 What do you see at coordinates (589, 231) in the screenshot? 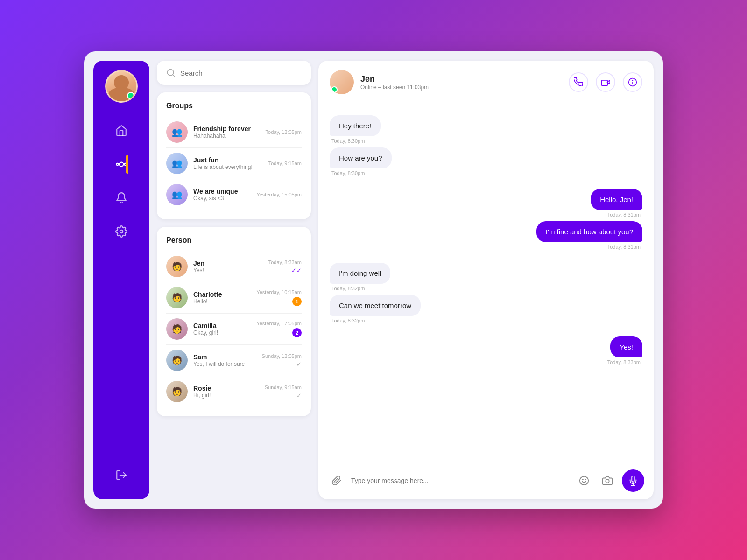
I see `msg-bubble-4: I'm fine and how about you?` at bounding box center [589, 231].